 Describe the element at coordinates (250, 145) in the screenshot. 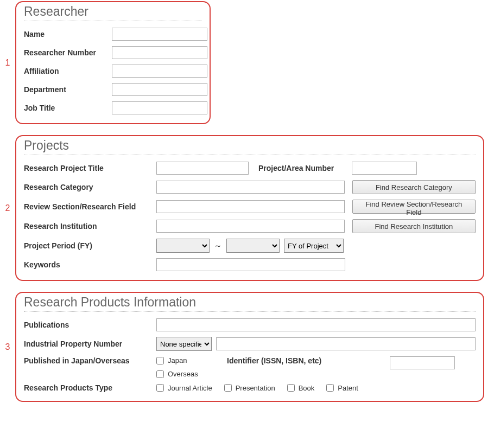

I see `projects-title: Projects` at that location.